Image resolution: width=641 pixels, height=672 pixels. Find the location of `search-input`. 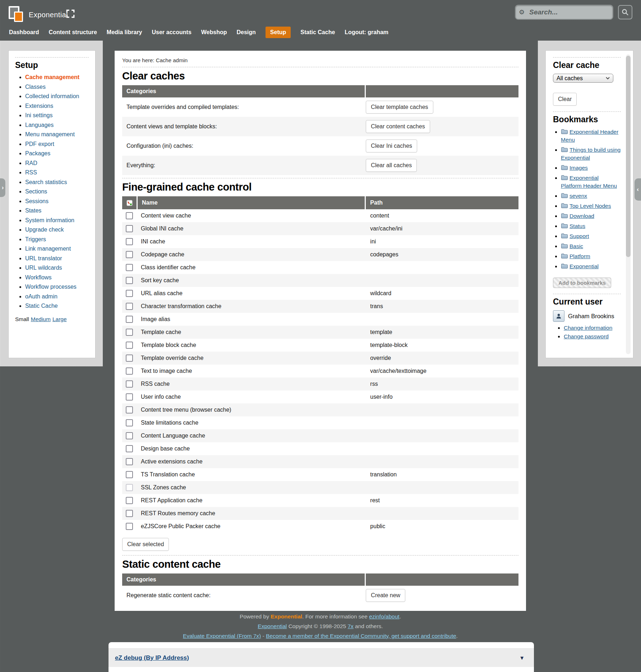

search-input is located at coordinates (564, 12).